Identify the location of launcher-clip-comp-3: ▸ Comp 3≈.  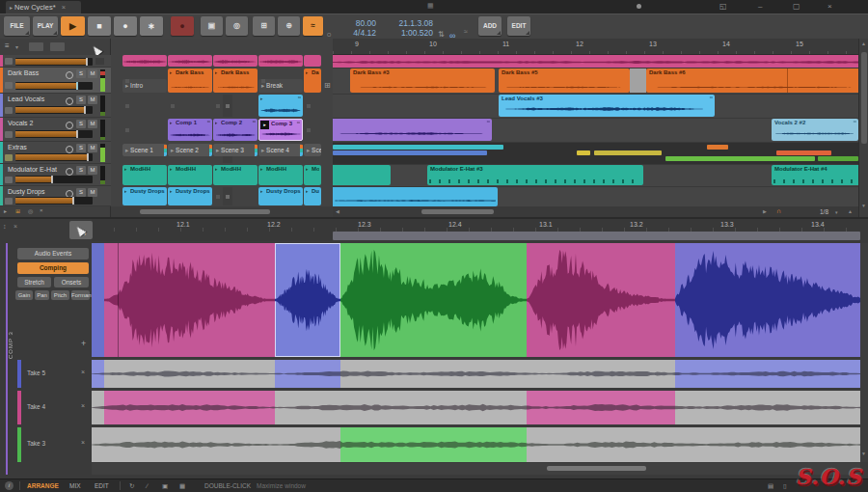
(281, 129).